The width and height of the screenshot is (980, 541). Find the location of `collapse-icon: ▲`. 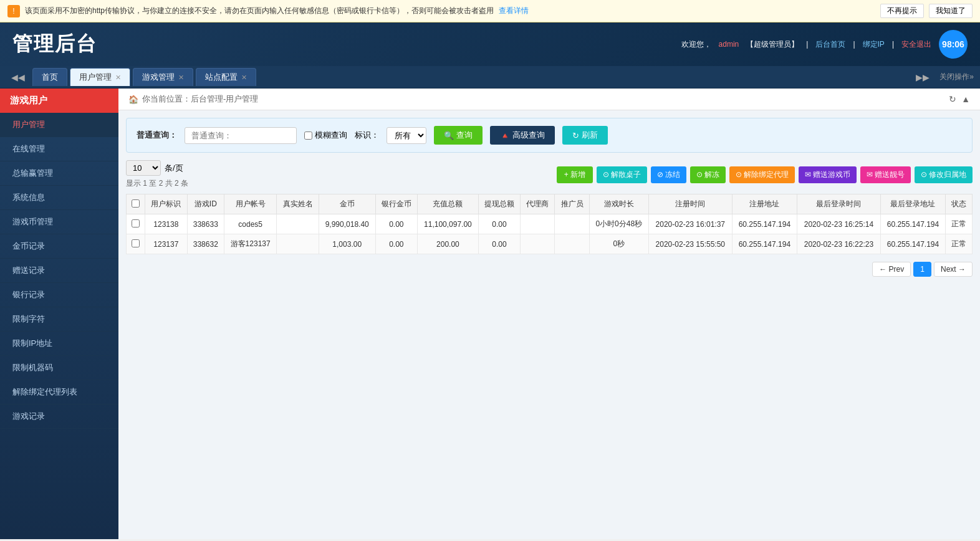

collapse-icon: ▲ is located at coordinates (966, 99).